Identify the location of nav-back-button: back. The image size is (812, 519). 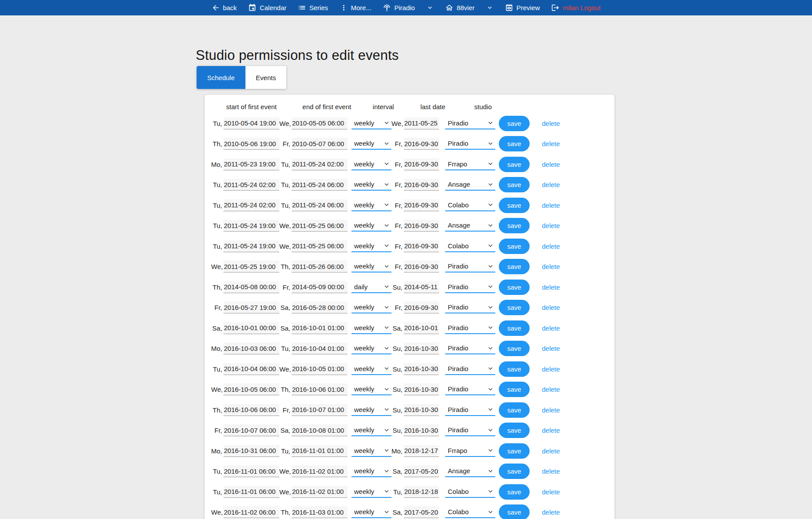
(224, 8).